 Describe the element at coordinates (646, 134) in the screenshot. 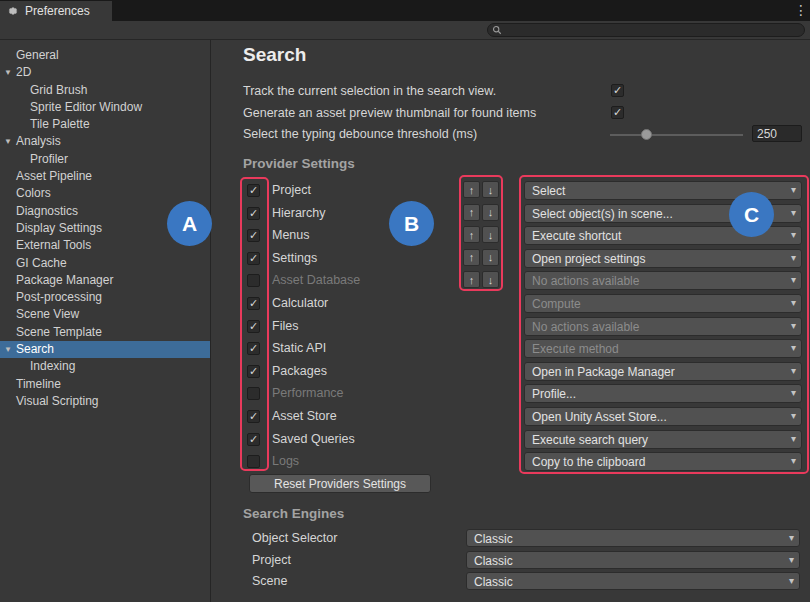

I see `debounce-slider-handle` at that location.